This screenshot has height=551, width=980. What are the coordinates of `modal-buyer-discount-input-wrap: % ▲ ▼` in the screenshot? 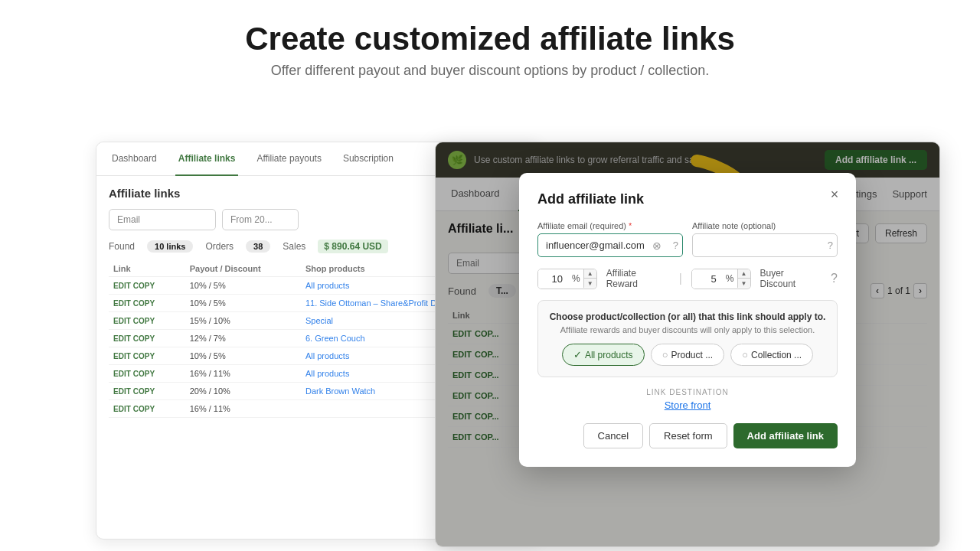 It's located at (721, 279).